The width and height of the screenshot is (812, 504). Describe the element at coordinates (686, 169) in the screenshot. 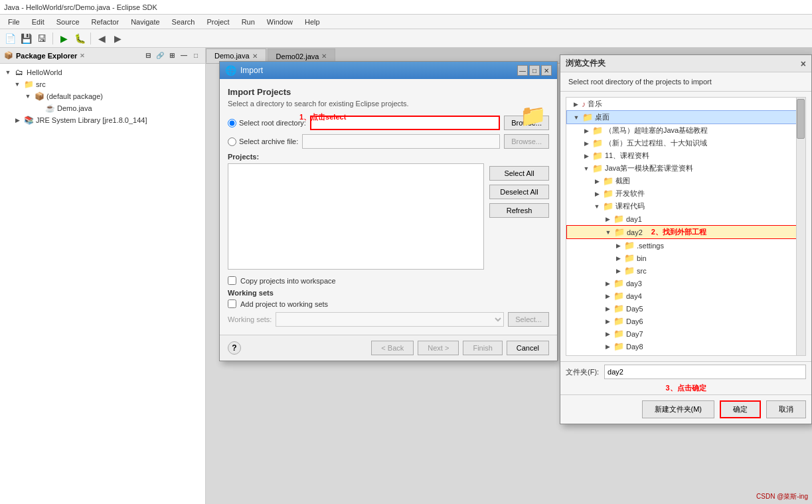

I see `ft-java-module: ▼ 📁 Java第一模块配套课堂资料` at that location.